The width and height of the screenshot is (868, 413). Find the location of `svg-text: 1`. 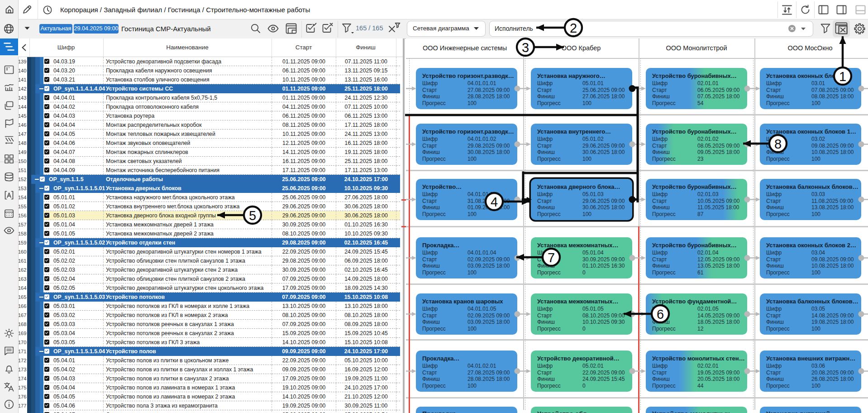

svg-text: 1 is located at coordinates (843, 77).